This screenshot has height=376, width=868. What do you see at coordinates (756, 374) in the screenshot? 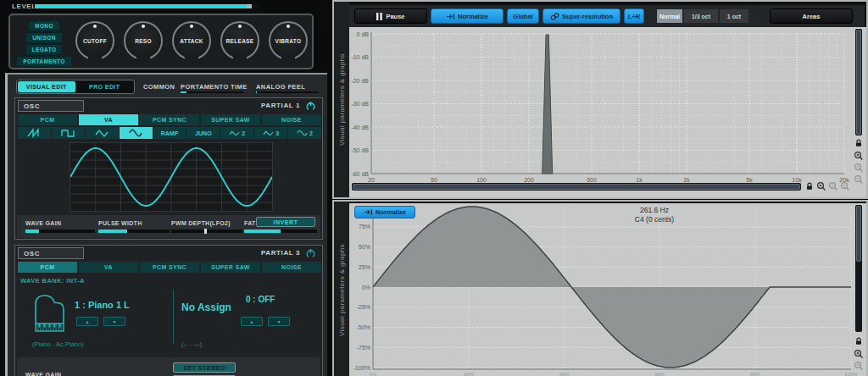
I see `svg-text: 80%` at bounding box center [756, 374].